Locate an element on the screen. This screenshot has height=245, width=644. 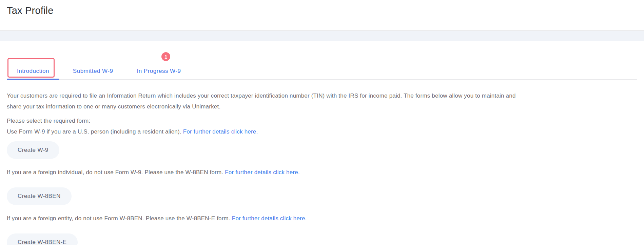
create-w9-button: Create W-9 is located at coordinates (33, 150).